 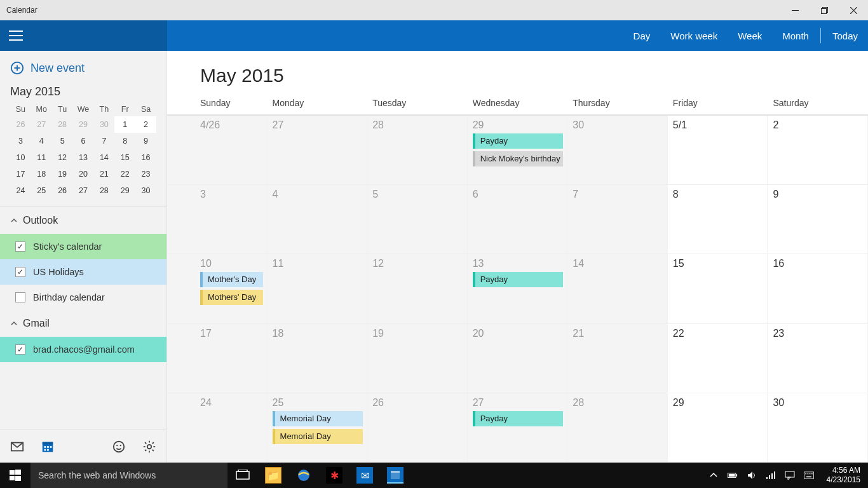 What do you see at coordinates (83, 349) in the screenshot?
I see `calendar-item: brad.chacos@gmail.com` at bounding box center [83, 349].